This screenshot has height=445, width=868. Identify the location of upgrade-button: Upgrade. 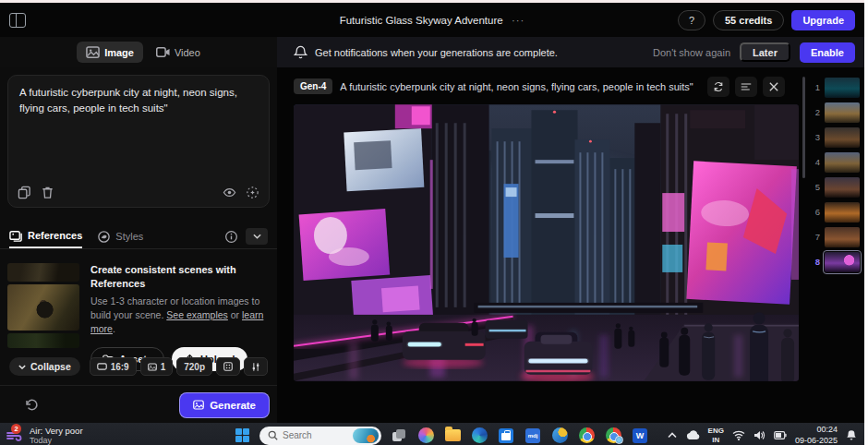
(824, 20).